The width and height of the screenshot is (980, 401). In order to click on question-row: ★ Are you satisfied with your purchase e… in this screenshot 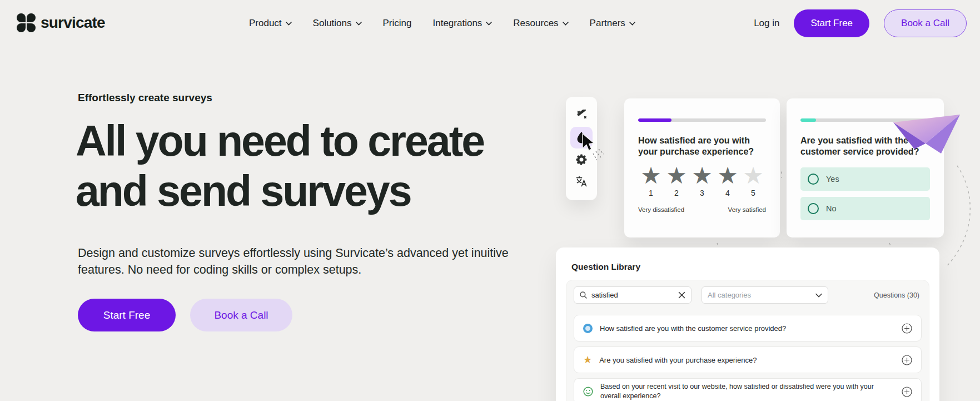, I will do `click(748, 360)`.